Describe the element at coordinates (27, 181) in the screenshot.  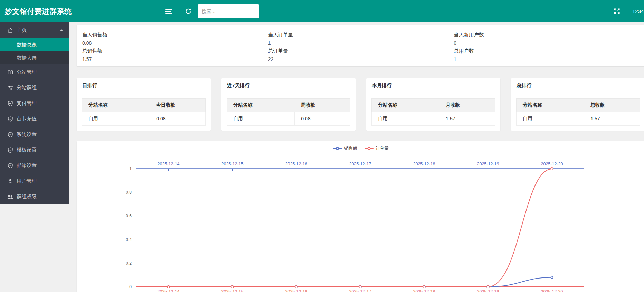
I see `sidebar-item-label: 用户管理` at that location.